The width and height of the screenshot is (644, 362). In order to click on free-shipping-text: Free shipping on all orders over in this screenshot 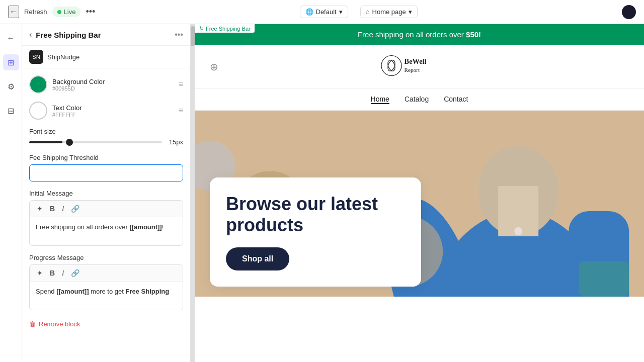, I will do `click(412, 34)`.